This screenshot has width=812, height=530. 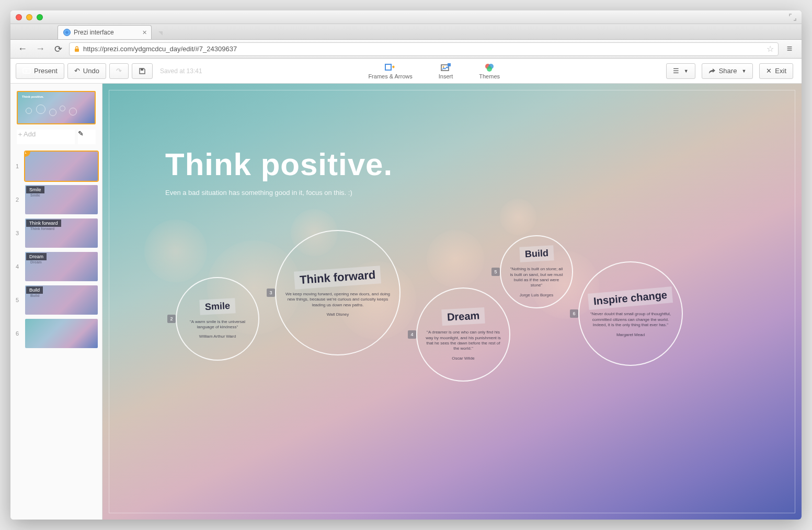 What do you see at coordinates (338, 293) in the screenshot?
I see `bubble-think-forward: 3 Think forward We keep moving forward, …` at bounding box center [338, 293].